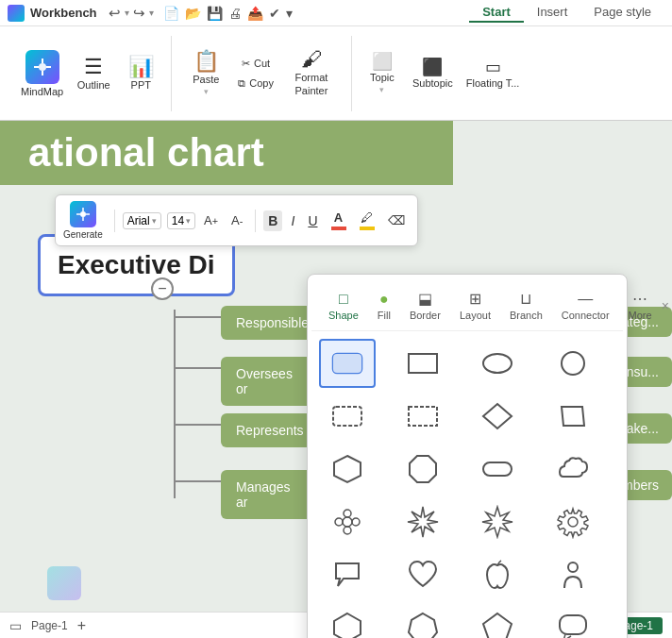 This screenshot has width=672, height=638. What do you see at coordinates (573, 522) in the screenshot?
I see `shape-gear` at bounding box center [573, 522].